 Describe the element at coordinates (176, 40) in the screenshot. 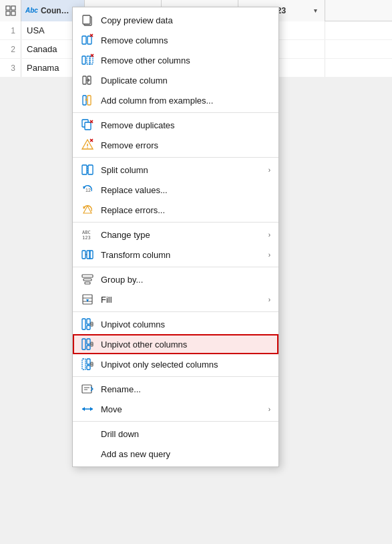

I see `menu-item-remove-columns: Remove columns` at that location.